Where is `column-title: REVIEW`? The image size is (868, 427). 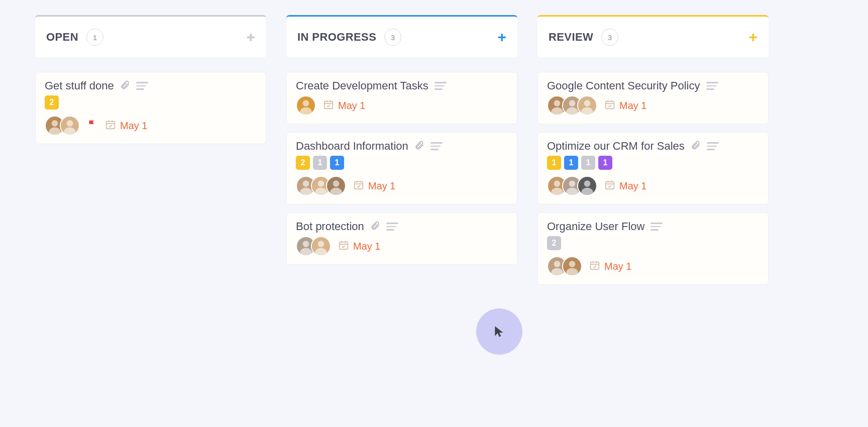
column-title: REVIEW is located at coordinates (571, 37).